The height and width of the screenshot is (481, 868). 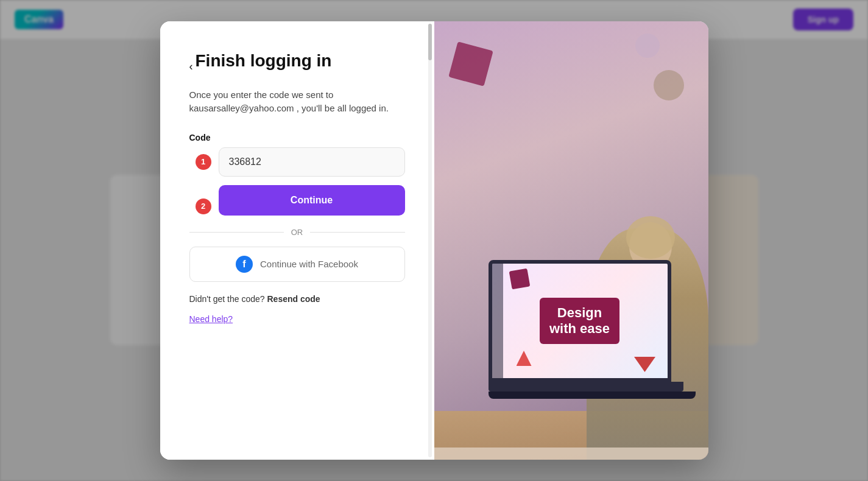 I want to click on facebook-login-button: f Continue with Facebook, so click(x=297, y=264).